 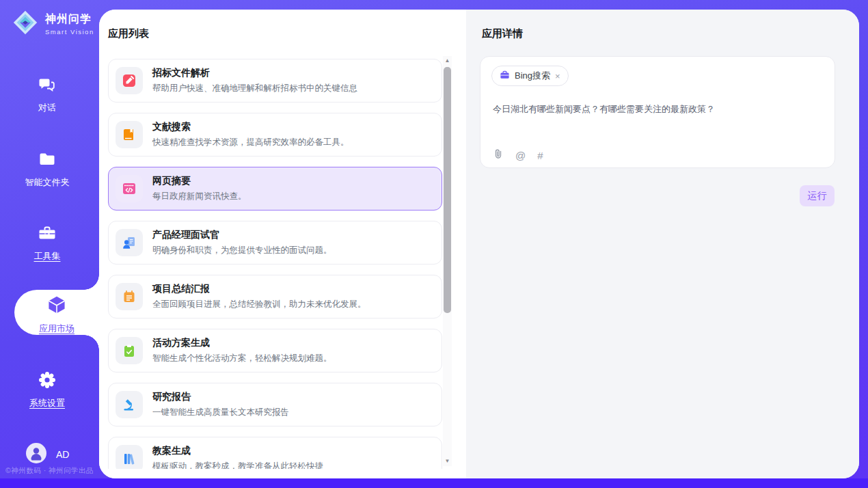 I want to click on app-card-research-report: 研究报告 一键智能生成高质量长文本研究报告, so click(x=275, y=405).